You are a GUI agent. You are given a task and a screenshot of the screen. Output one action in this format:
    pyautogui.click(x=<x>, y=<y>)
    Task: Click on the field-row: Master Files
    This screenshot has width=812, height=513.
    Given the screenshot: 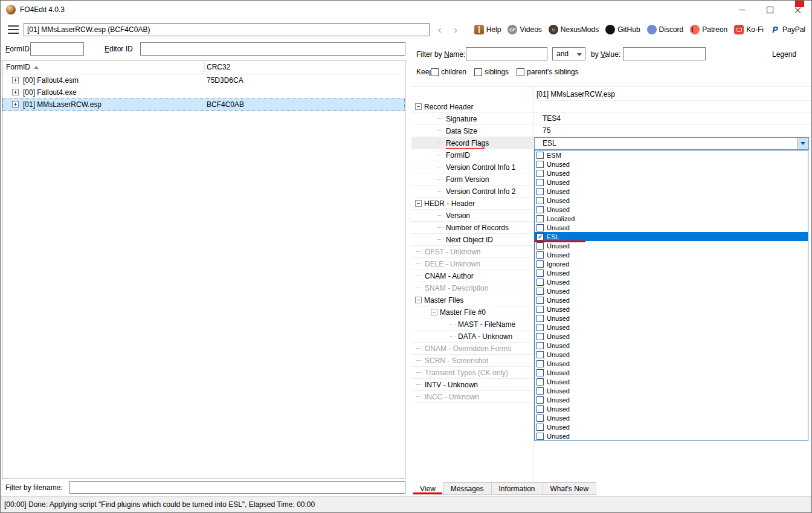 What is the action you would take?
    pyautogui.click(x=472, y=300)
    